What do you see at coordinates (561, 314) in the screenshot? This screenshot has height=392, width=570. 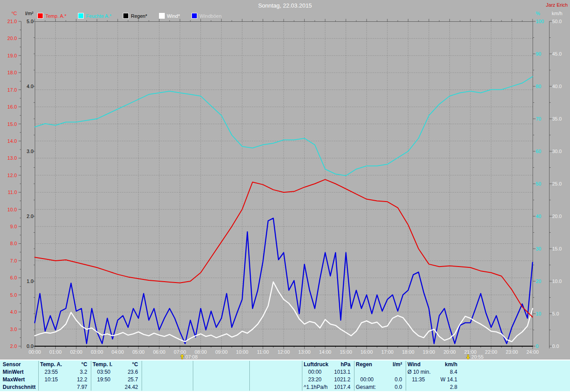 I see `wind-tick-label: 5.0` at bounding box center [561, 314].